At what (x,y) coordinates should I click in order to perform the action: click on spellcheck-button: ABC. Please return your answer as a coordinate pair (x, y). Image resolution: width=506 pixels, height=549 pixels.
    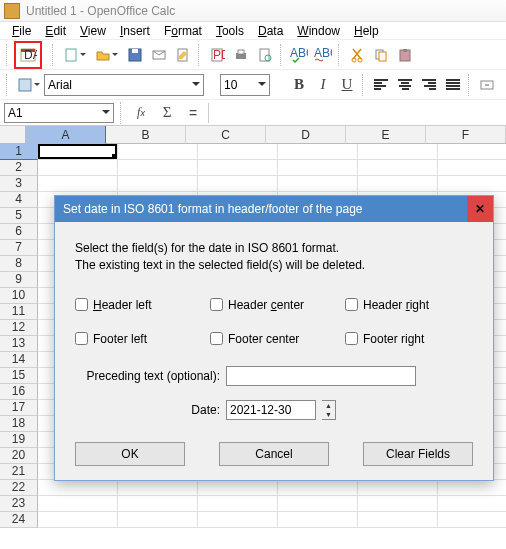
    Looking at the image, I should click on (299, 55).